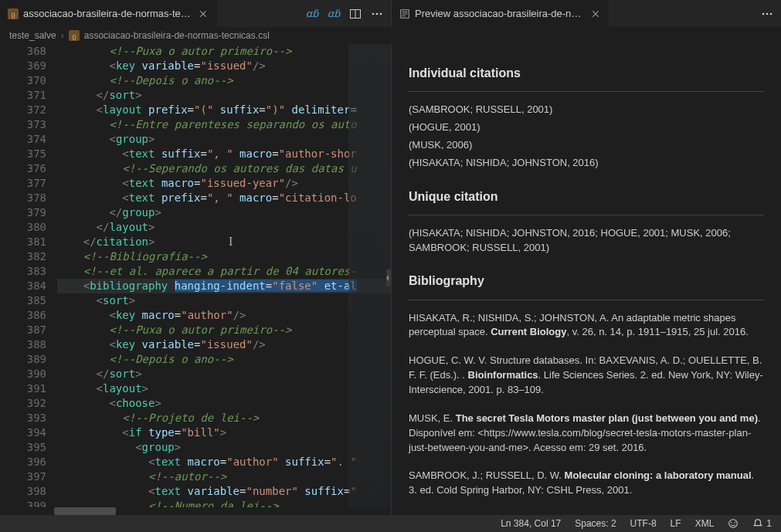 This screenshot has width=781, height=532. What do you see at coordinates (586, 196) in the screenshot?
I see `heading-unique-citation: Unique citation` at bounding box center [586, 196].